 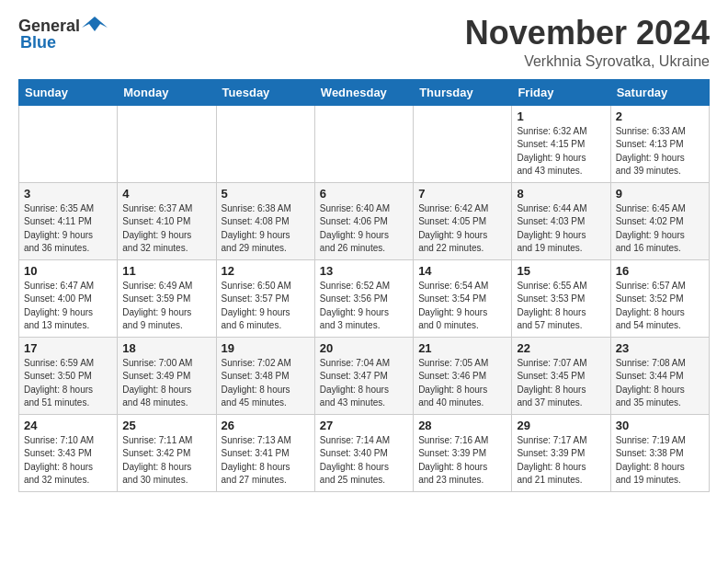 I want to click on calendar-cell: 17Sunrise: 6:59 AM Sunset: 3:50 PM Dayli…, so click(x=68, y=375).